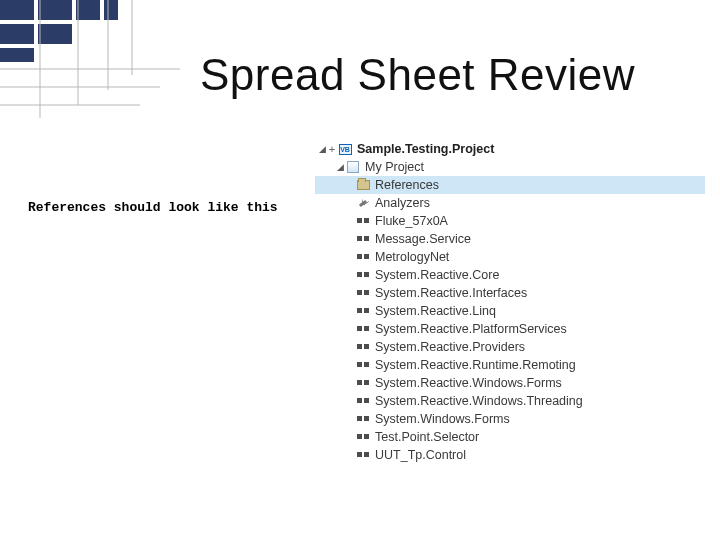  I want to click on reference-label: System.Reactive.Interfaces, so click(451, 293).